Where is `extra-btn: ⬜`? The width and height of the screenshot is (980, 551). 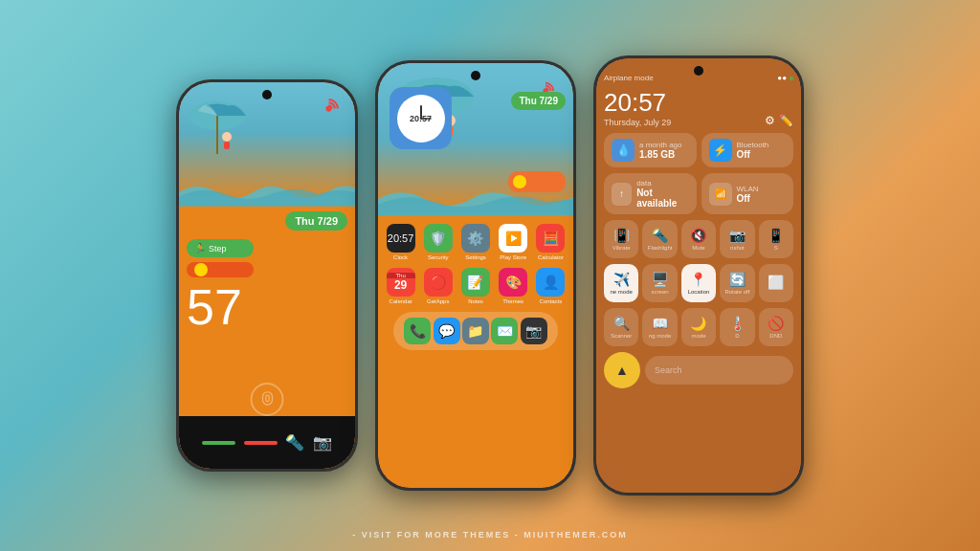 extra-btn: ⬜ is located at coordinates (776, 283).